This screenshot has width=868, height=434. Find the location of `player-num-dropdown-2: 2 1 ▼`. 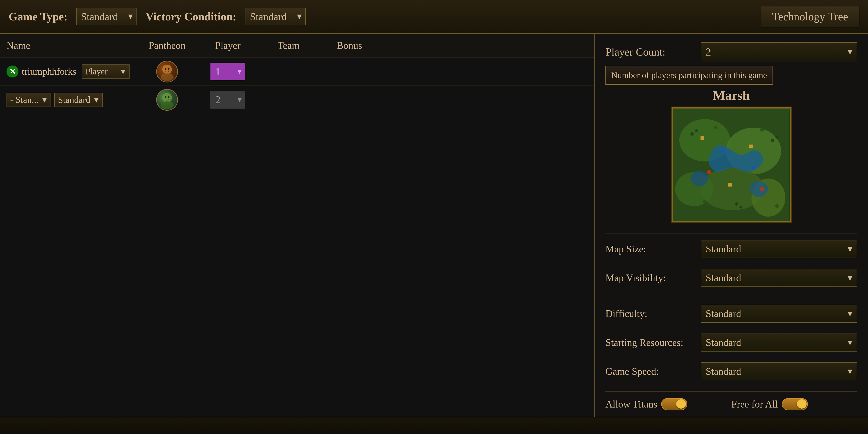

player-num-dropdown-2: 2 1 ▼ is located at coordinates (228, 100).